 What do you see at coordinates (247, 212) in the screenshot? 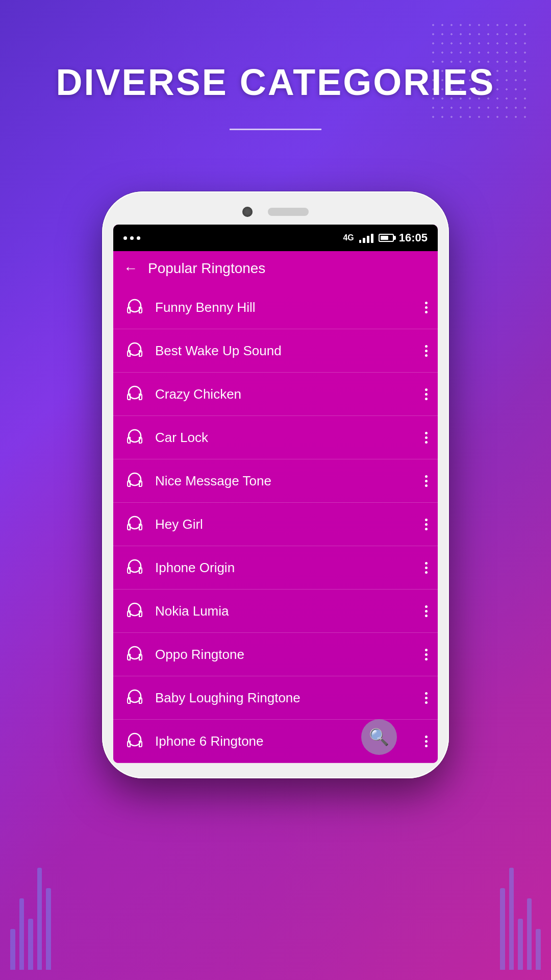
I see `phone-camera` at bounding box center [247, 212].